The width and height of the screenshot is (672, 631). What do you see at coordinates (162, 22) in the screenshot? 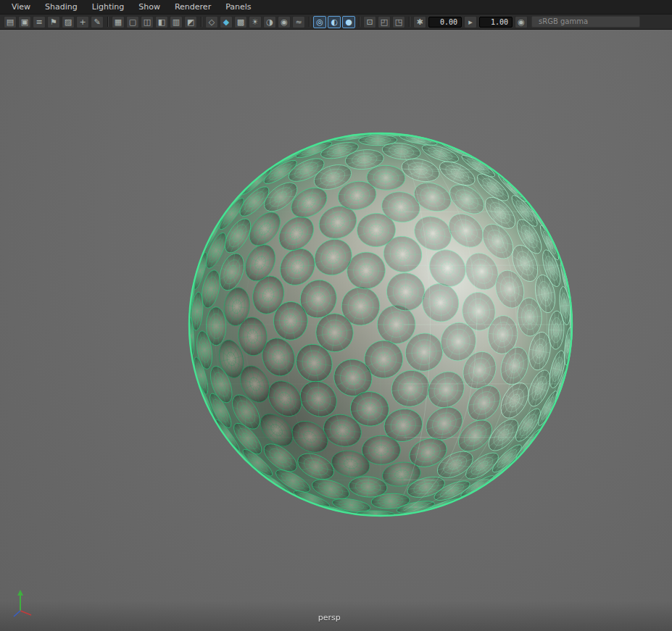
I see `gate-mask-icon: ◧` at bounding box center [162, 22].